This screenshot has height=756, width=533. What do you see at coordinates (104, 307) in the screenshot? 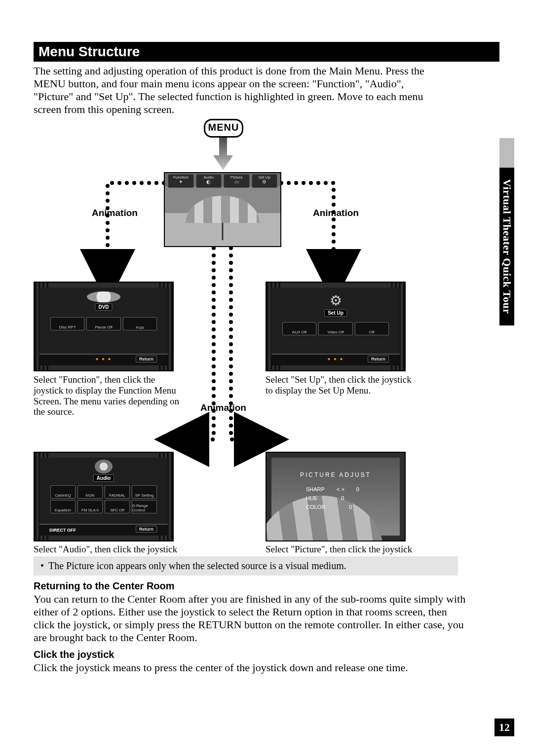
I see `function-title: DVD` at bounding box center [104, 307].